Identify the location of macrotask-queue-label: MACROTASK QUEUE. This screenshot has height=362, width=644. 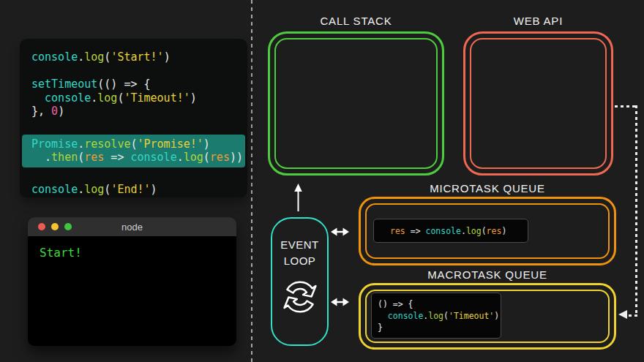
(487, 275).